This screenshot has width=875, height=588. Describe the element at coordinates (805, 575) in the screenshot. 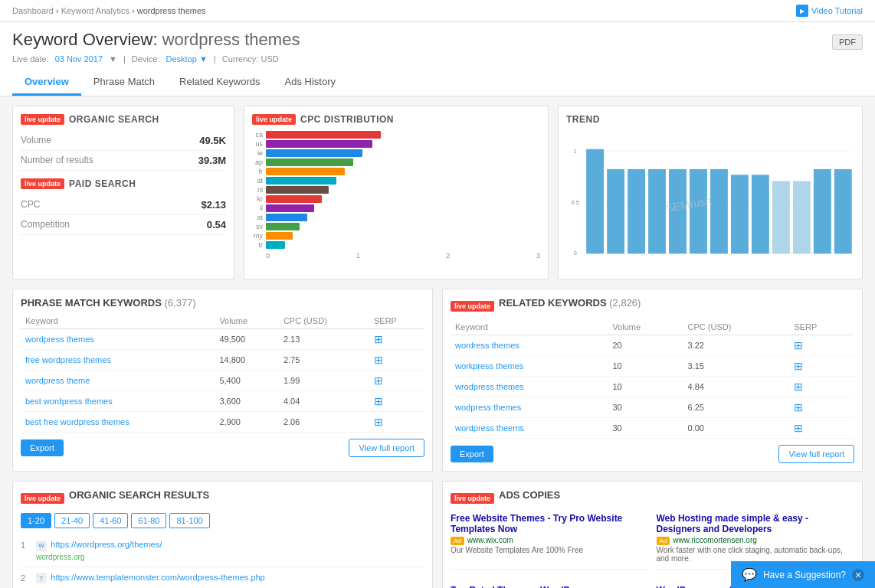

I see `suggestion-text: Have a Suggestion?` at that location.